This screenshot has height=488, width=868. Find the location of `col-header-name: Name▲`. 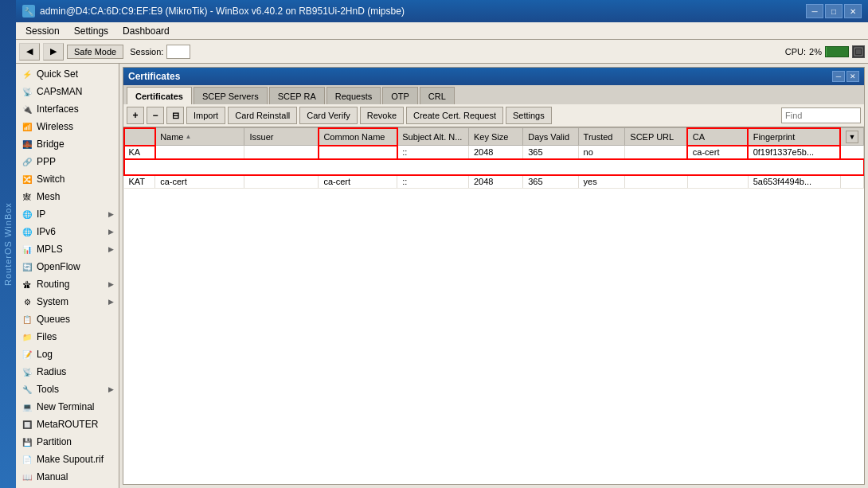

col-header-name: Name▲ is located at coordinates (200, 137).